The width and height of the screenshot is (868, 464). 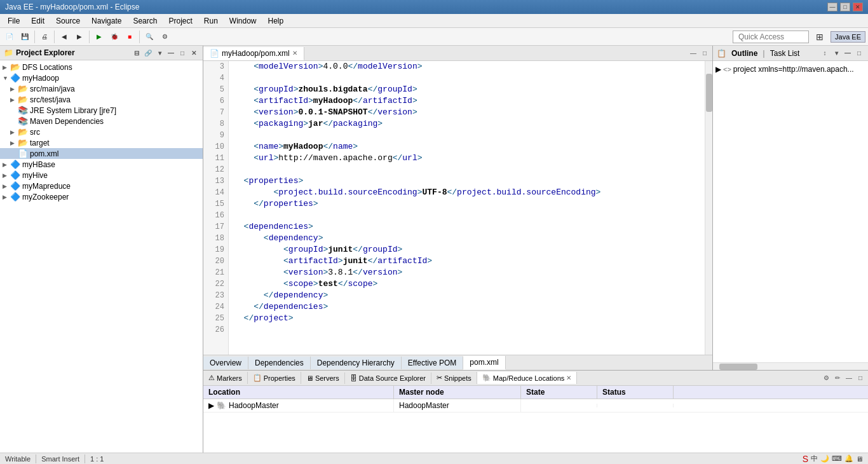 I want to click on tb-print: 🖨, so click(x=44, y=37).